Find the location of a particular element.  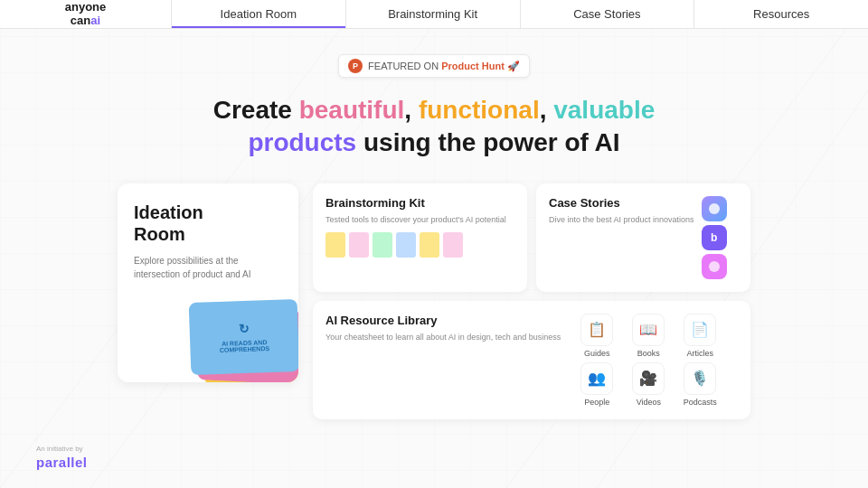

logo-text: anyonecanai is located at coordinates (86, 14).